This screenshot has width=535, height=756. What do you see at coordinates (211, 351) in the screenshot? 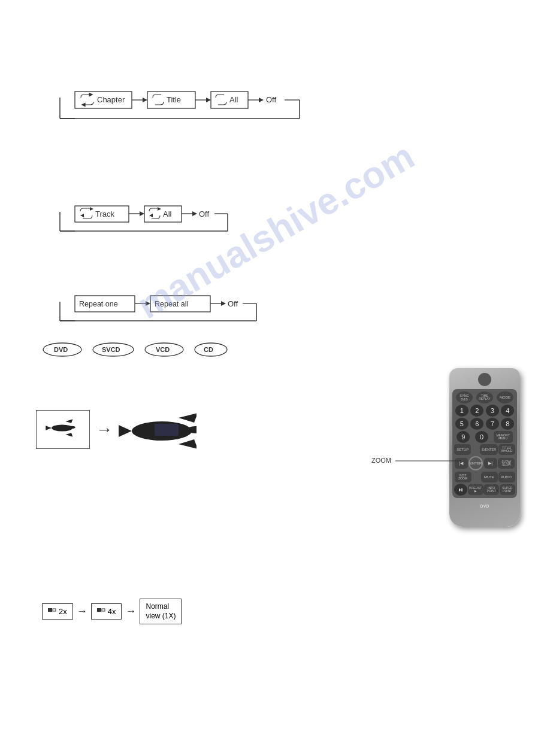
I see `disc-cd: CD` at bounding box center [211, 351].